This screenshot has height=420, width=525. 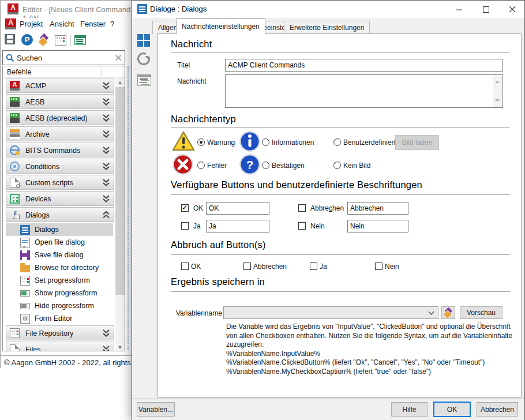 What do you see at coordinates (378, 208) in the screenshot?
I see `abbrechen-caption-input` at bounding box center [378, 208].